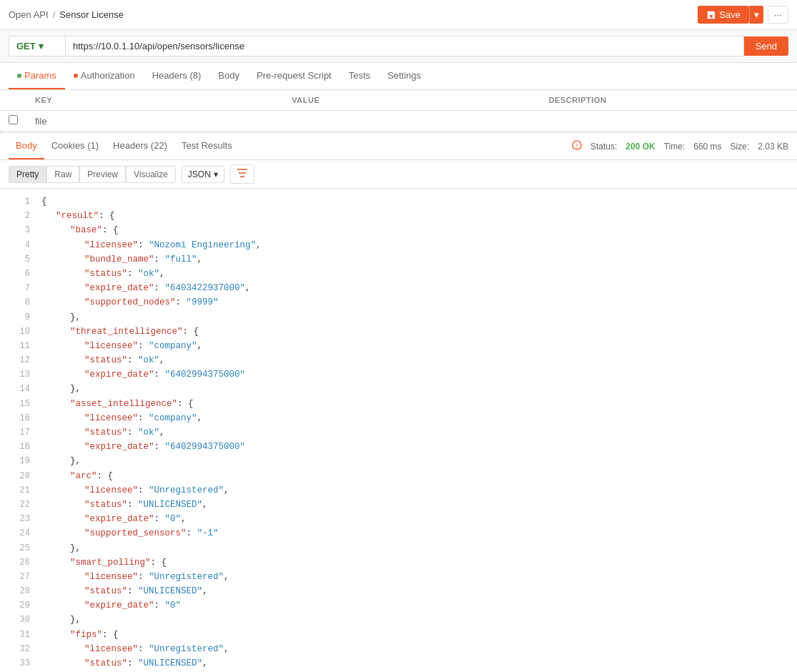  Describe the element at coordinates (399, 606) in the screenshot. I see `json-line: 29"expire_date": "0"` at that location.